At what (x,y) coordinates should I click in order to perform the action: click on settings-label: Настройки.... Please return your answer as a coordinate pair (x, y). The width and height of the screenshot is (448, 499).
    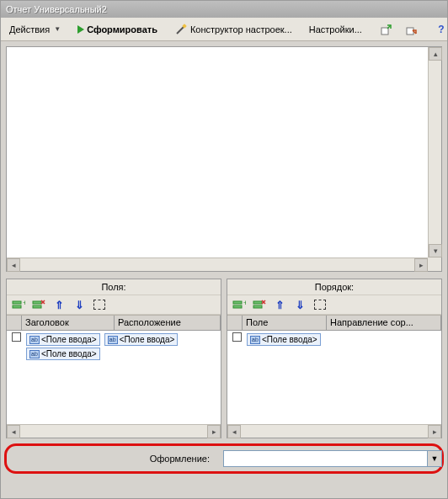
    Looking at the image, I should click on (335, 29).